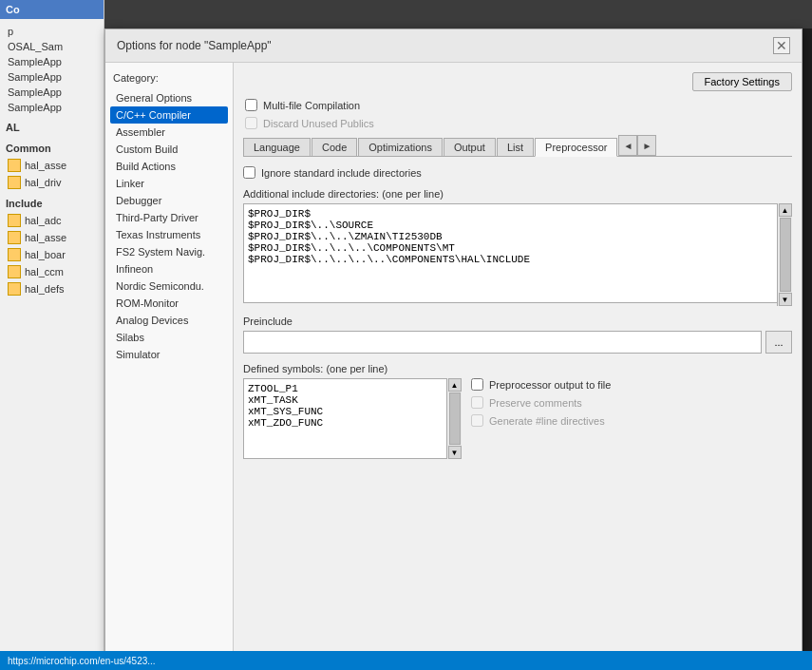 The width and height of the screenshot is (812, 670). What do you see at coordinates (541, 384) in the screenshot?
I see `preprocessor-output-row: Preprocessor output to file` at bounding box center [541, 384].